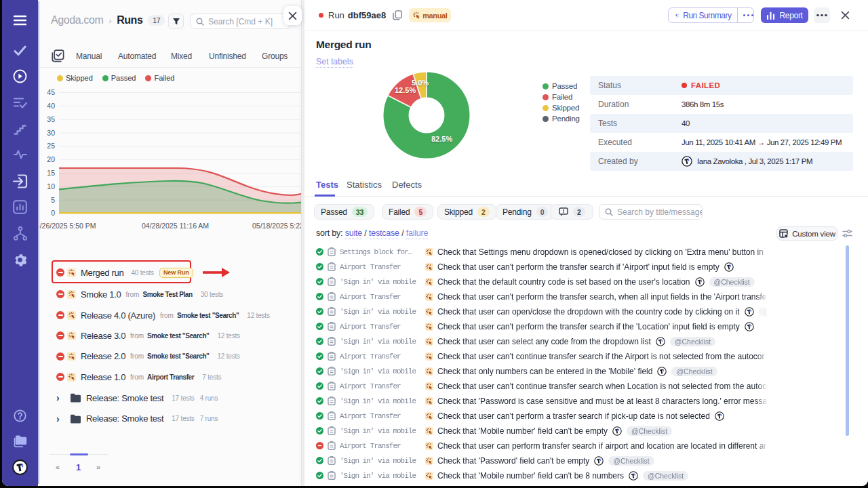  Describe the element at coordinates (51, 186) in the screenshot. I see `svg-text: 10` at that location.